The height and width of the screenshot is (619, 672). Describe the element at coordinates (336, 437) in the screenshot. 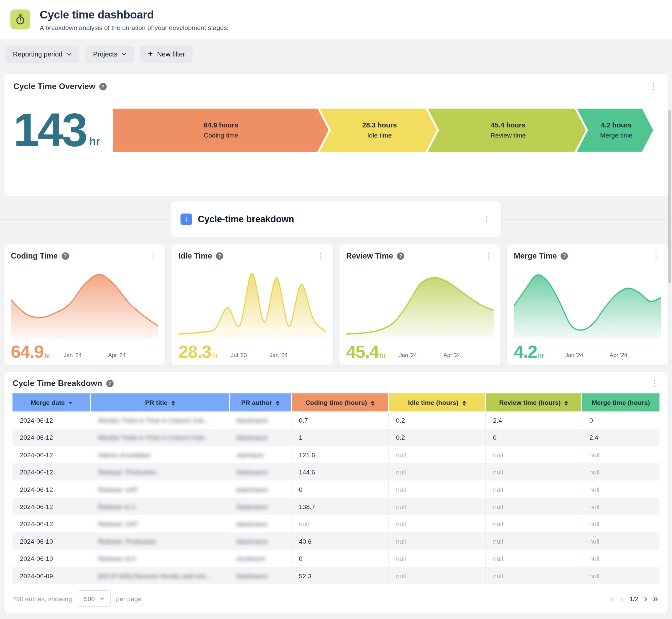

I see `table-row: 2024-06-12Monitor Trello in Time in Colu…` at that location.